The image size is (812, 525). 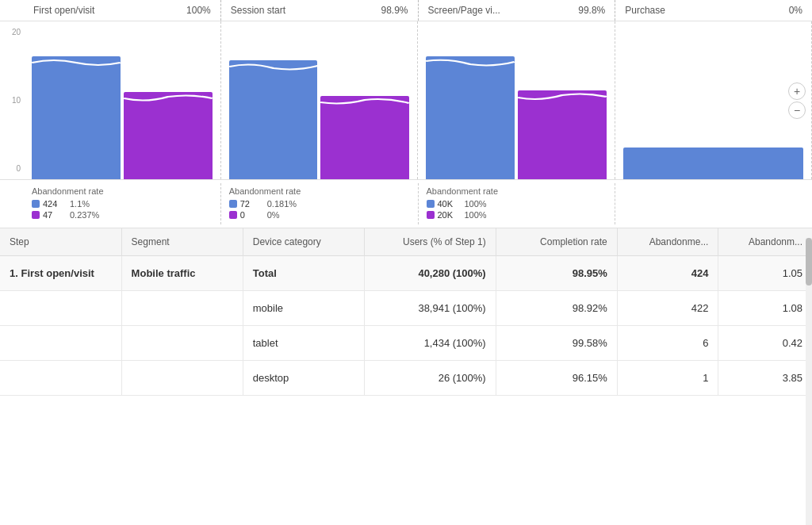 I want to click on scrollbar, so click(x=809, y=381).